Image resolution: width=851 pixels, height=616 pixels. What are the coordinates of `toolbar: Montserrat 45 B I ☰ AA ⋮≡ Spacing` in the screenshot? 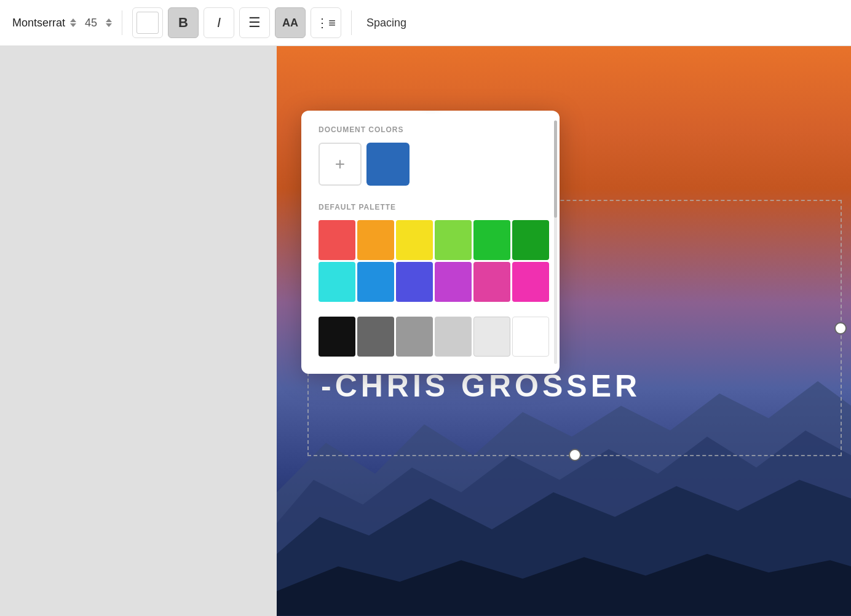 It's located at (426, 23).